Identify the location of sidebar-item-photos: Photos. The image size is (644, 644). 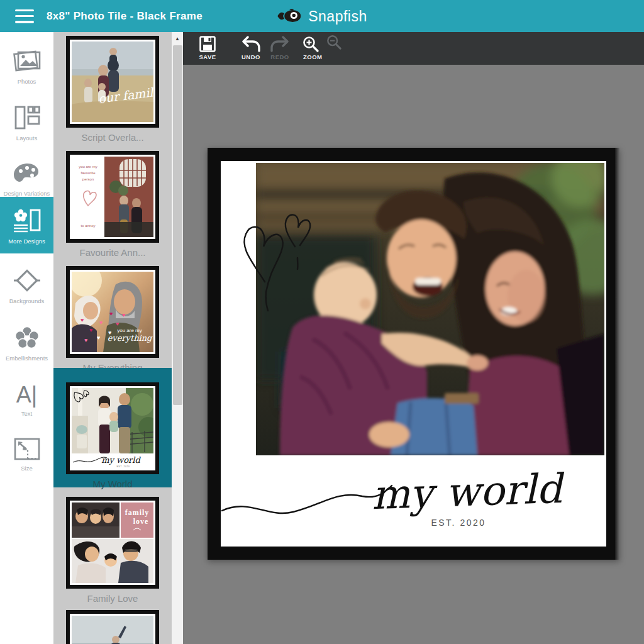
(26, 66).